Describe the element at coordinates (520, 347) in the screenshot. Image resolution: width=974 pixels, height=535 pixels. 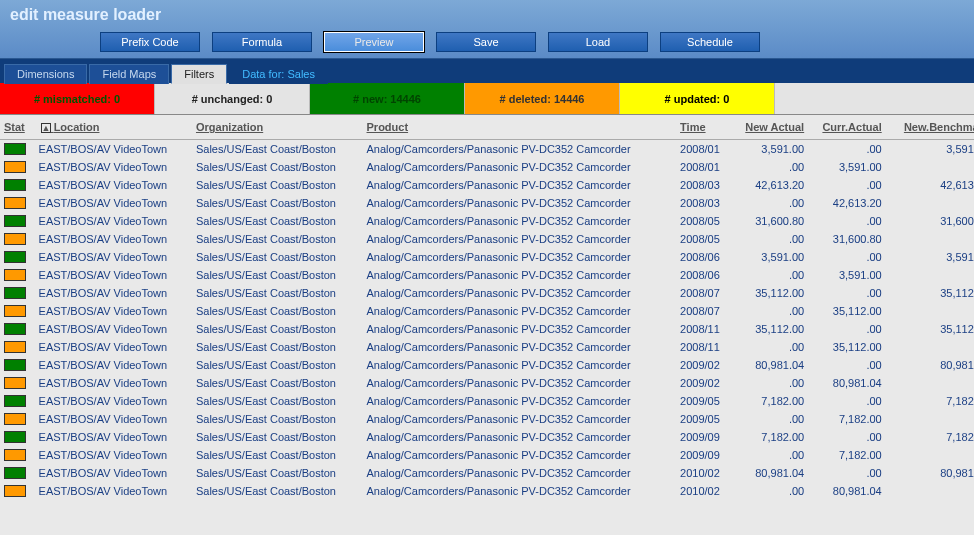
I see `cell-product: Analog/Camcorders/Panasonic PV-DC352 Cam…` at that location.